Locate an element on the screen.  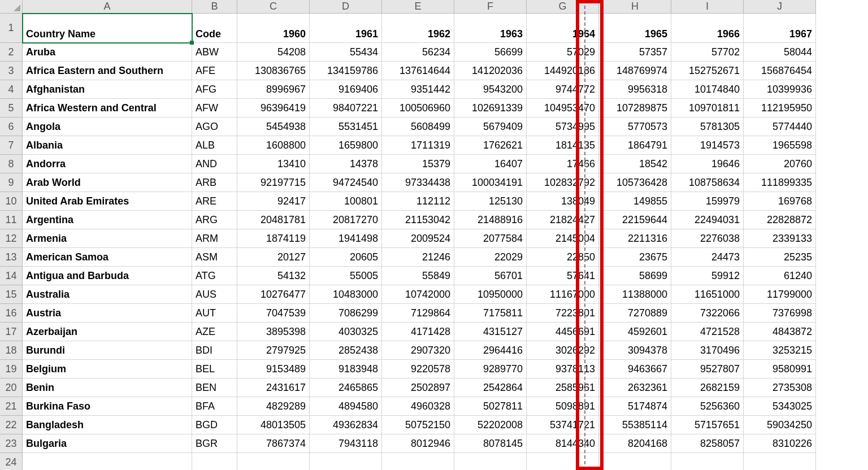
cell-F8: 16407 is located at coordinates (491, 164).